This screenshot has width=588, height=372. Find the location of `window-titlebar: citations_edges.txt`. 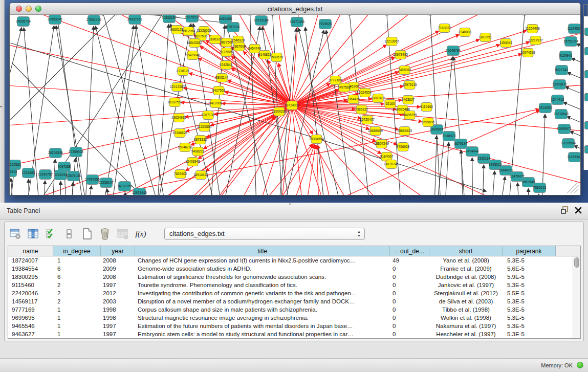

window-titlebar: citations_edges.txt is located at coordinates (295, 9).